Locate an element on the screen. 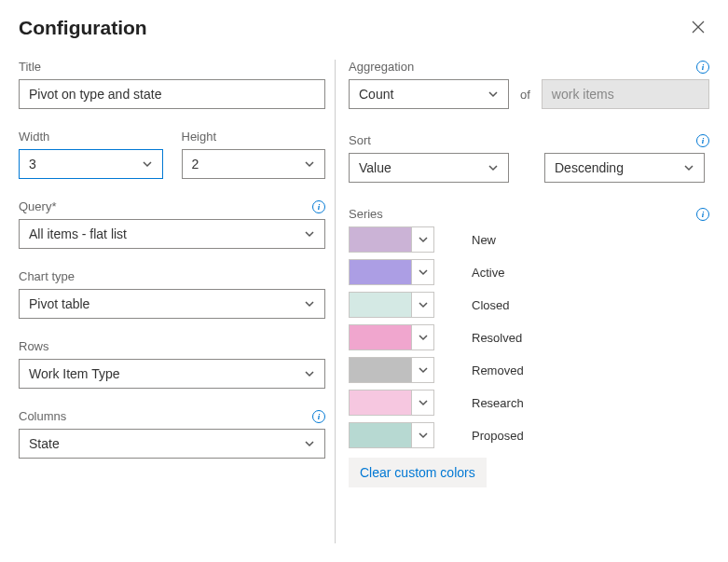  rows-select: Work Item Type is located at coordinates (172, 374).